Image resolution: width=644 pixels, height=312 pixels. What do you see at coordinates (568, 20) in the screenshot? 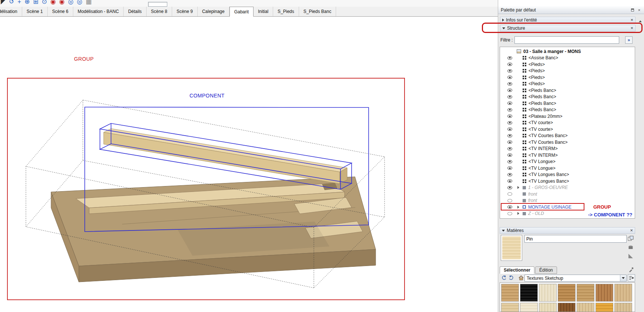
I see `section-header-entity-info: Infos sur l'entité ×` at bounding box center [568, 20].